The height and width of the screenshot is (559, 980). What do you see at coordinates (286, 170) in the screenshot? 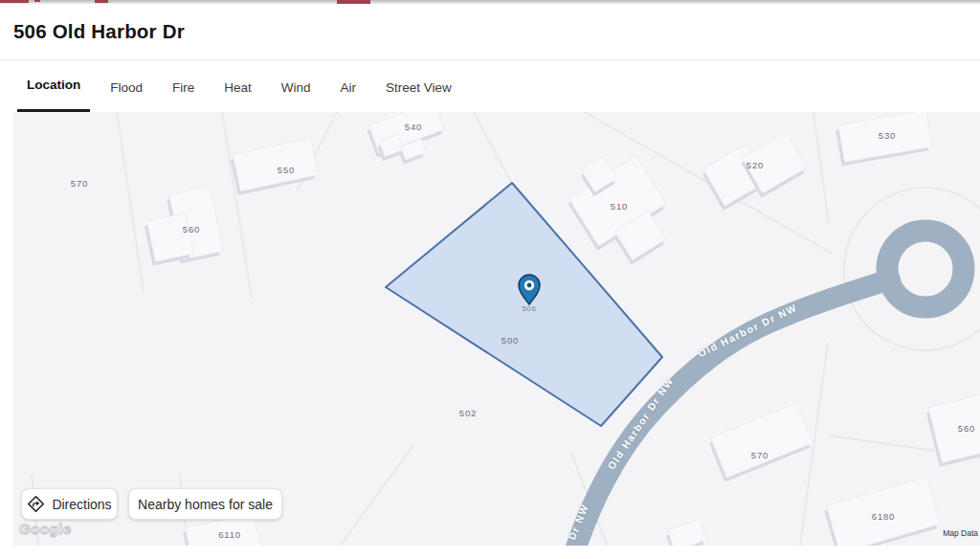
I see `lot-label: 550` at bounding box center [286, 170].